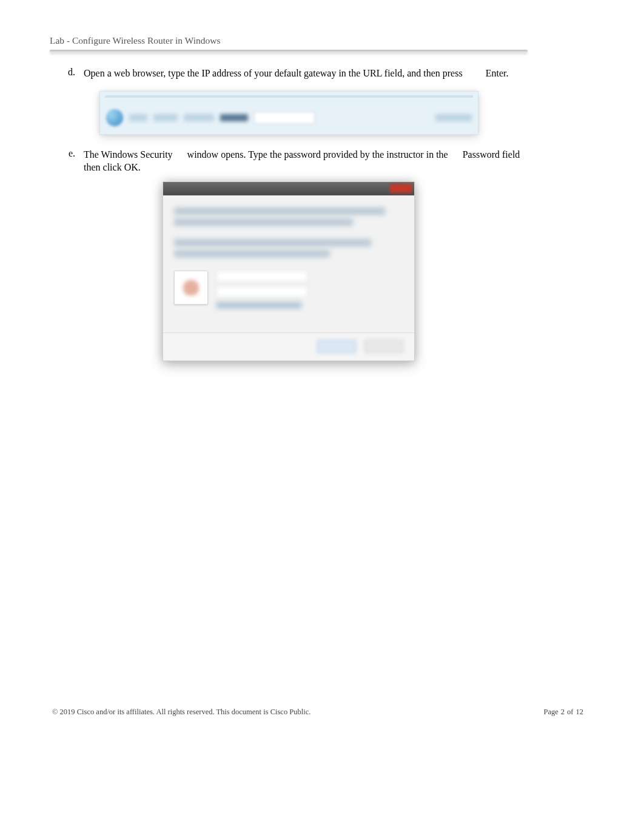  Describe the element at coordinates (454, 118) in the screenshot. I see `search-area` at that location.